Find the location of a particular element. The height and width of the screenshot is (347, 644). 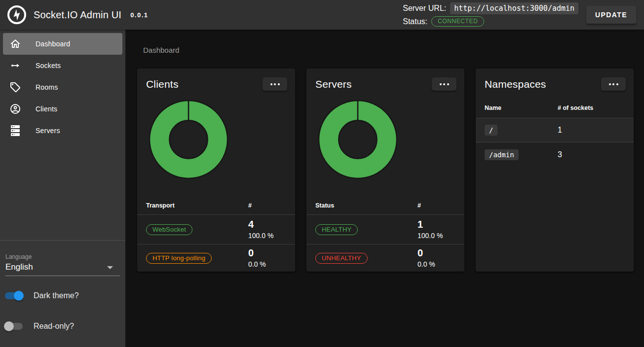

server-url-value: http://localhost:3000/admin is located at coordinates (514, 8).